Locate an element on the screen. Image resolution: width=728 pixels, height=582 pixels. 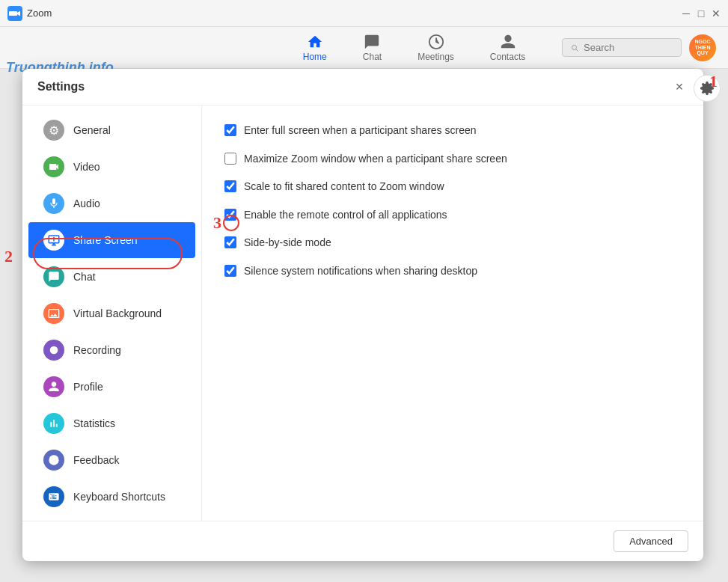
sidebar-item-recording: Recording is located at coordinates (112, 350).